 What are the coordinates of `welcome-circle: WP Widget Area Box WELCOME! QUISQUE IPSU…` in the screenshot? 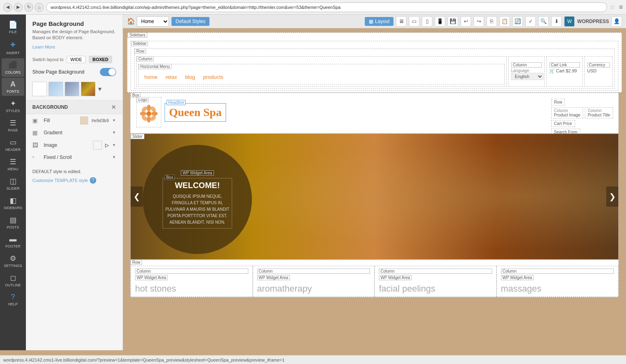 It's located at (197, 199).